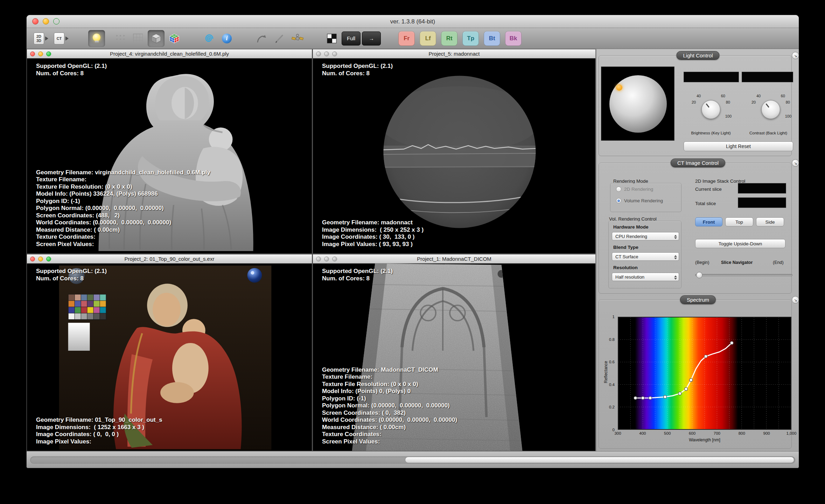 The image size is (825, 504). What do you see at coordinates (767, 77) in the screenshot?
I see `back-light-color-well` at bounding box center [767, 77].